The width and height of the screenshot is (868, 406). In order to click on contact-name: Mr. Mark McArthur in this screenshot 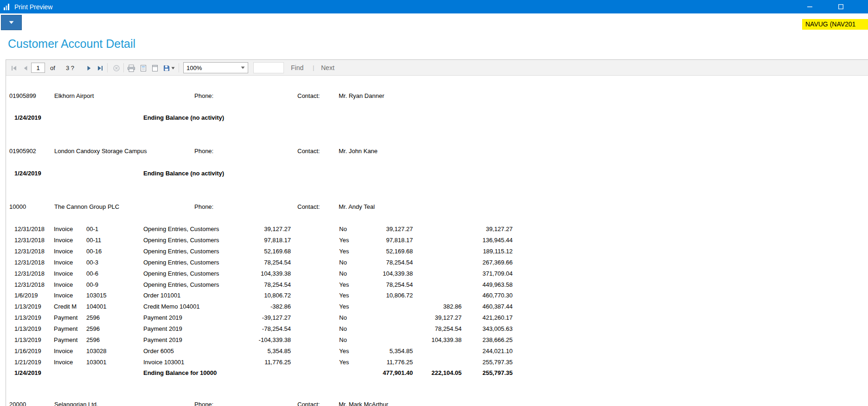, I will do `click(364, 404)`.